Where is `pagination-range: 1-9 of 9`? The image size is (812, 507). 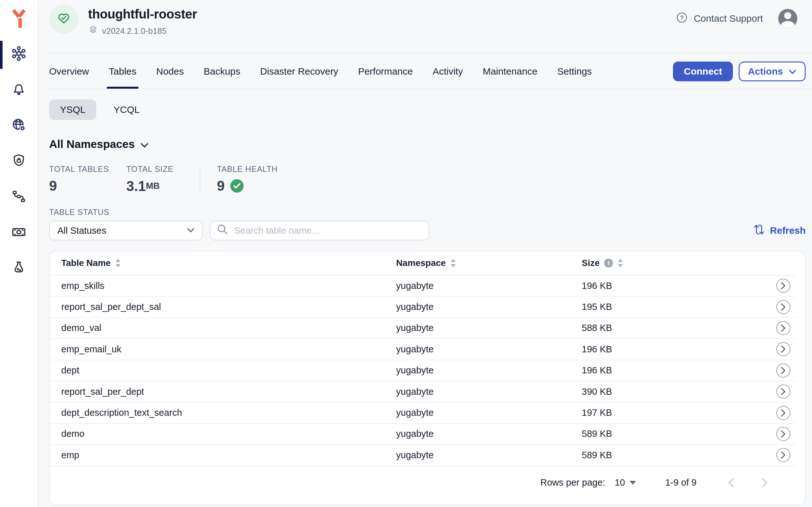
pagination-range: 1-9 of 9 is located at coordinates (681, 483).